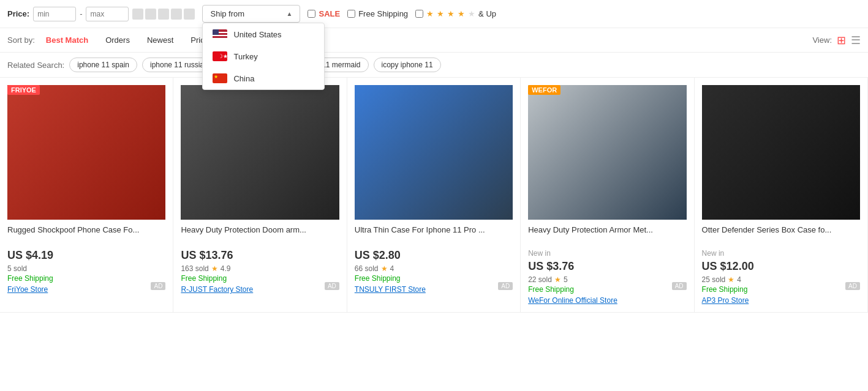 Image resolution: width=868 pixels, height=391 pixels. I want to click on free-shipping-label: Free Shipping, so click(383, 13).